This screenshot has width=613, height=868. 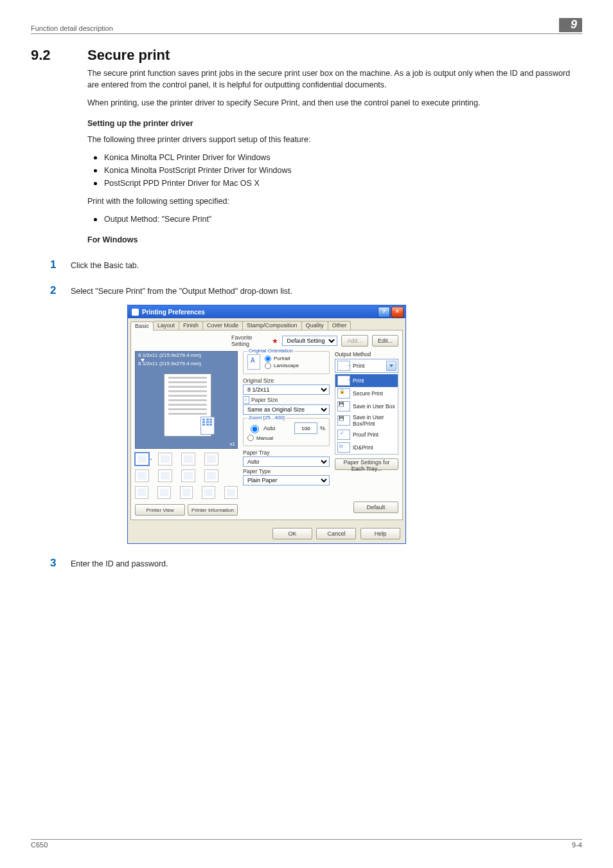 I want to click on favorite-select: Default Setting, so click(x=310, y=341).